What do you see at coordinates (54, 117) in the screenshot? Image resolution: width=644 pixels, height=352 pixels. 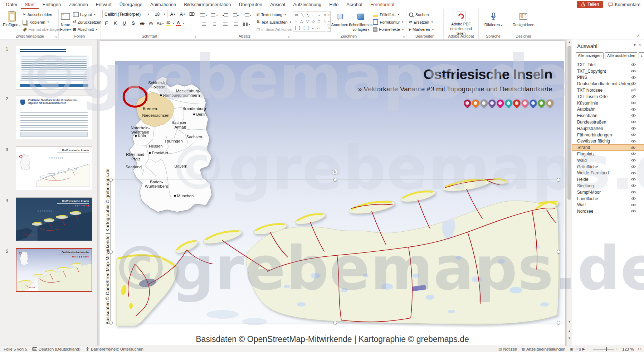 I see `slide-thumbnail-2: Praktische ShortCuts für das Verwalten v…` at bounding box center [54, 117].